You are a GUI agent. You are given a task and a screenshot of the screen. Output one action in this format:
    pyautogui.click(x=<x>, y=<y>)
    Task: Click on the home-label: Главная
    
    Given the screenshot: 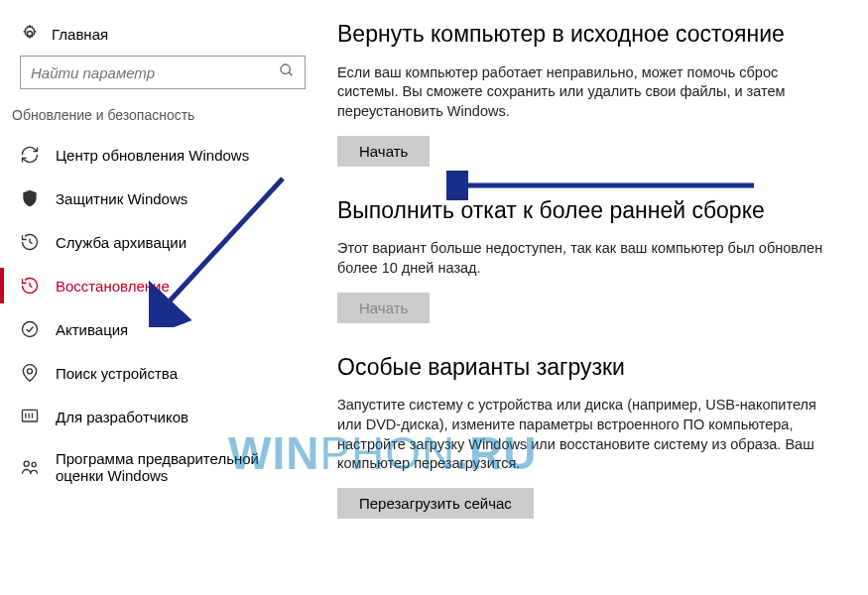 What is the action you would take?
    pyautogui.click(x=79, y=34)
    